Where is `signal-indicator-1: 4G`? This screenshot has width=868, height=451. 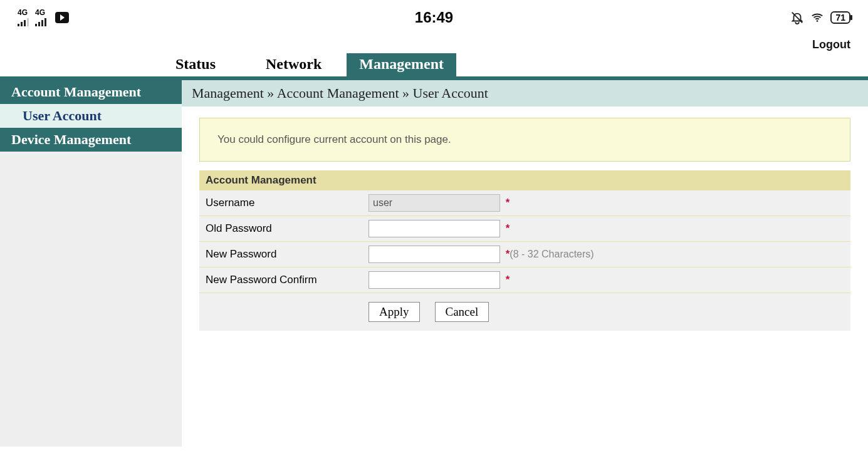 signal-indicator-1: 4G is located at coordinates (23, 18).